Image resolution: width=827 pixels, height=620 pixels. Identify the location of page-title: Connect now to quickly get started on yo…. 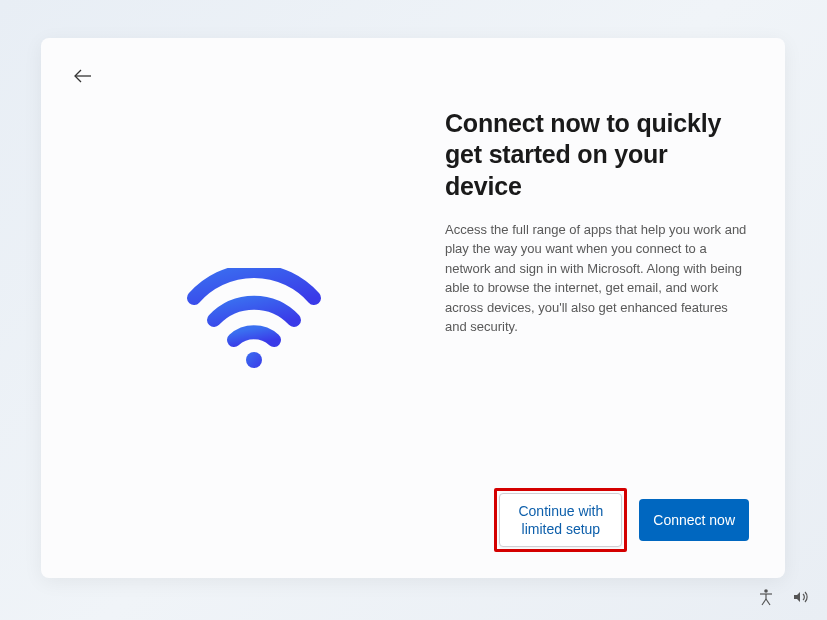
(597, 155).